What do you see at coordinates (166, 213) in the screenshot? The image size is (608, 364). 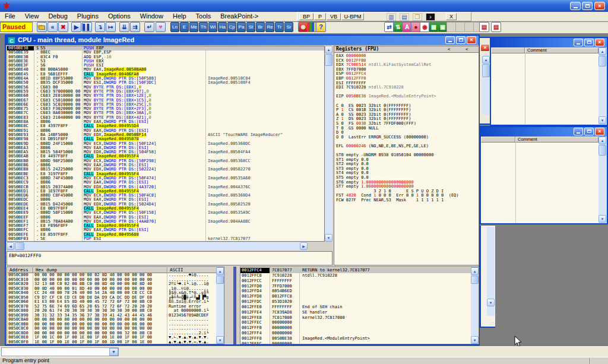 I see `disasm-row: 0050BEE9.8B0D 58F15000MOV ECX,DWORD PTR …` at bounding box center [166, 213].